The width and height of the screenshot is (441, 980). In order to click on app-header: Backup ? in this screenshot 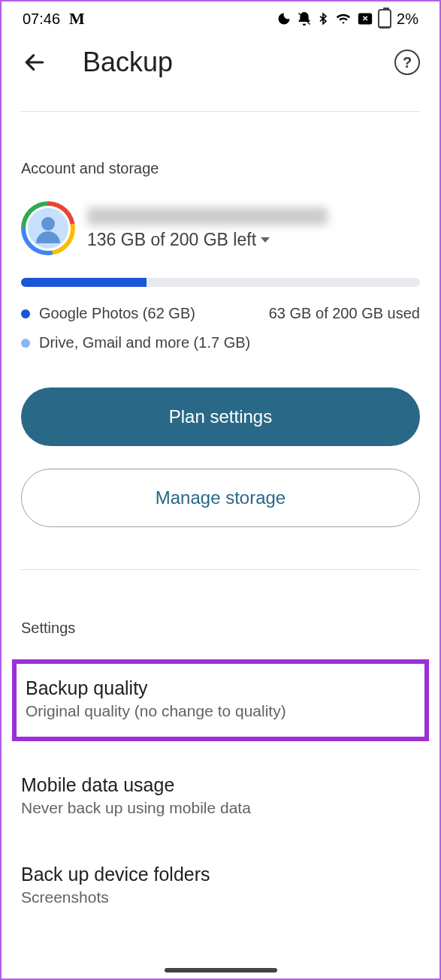, I will do `click(221, 71)`.